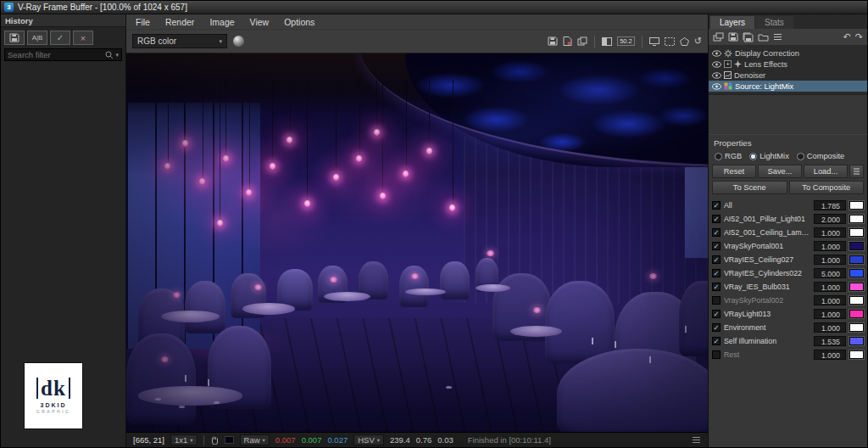  Describe the element at coordinates (775, 22) in the screenshot. I see `tab-stats: Stats` at that location.